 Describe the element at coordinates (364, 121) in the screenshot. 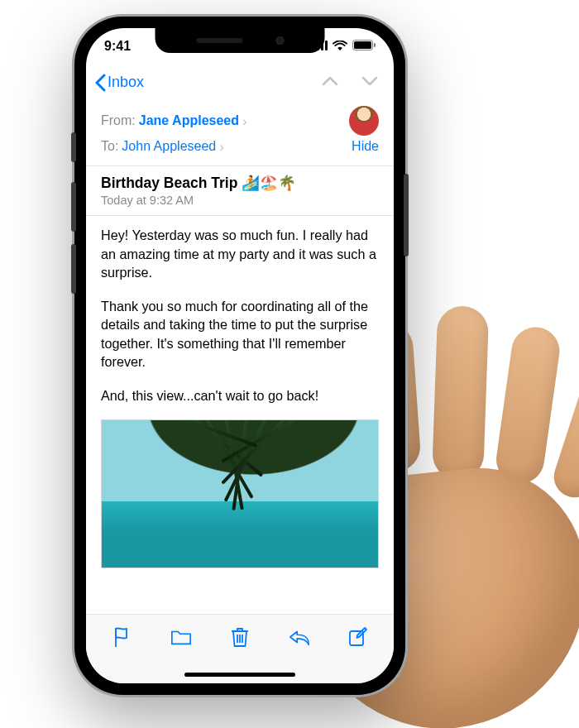

I see `contact-avatar` at that location.